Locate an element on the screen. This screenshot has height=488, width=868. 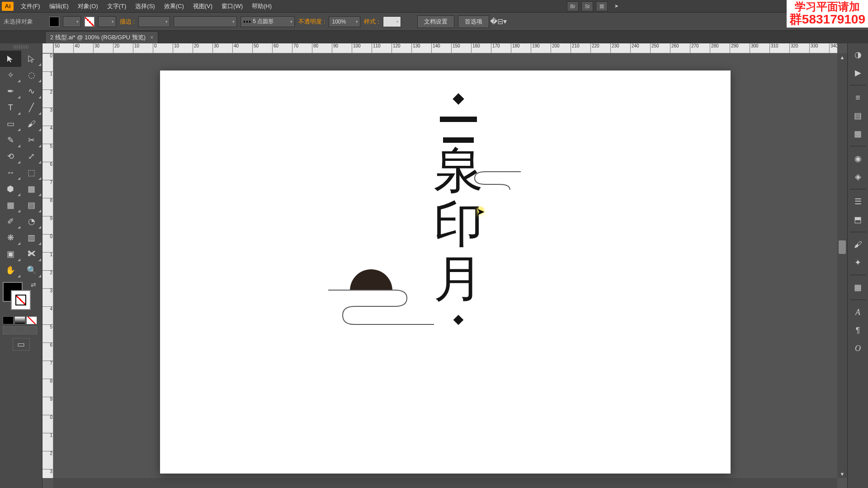
fill-swatch is located at coordinates (54, 22).